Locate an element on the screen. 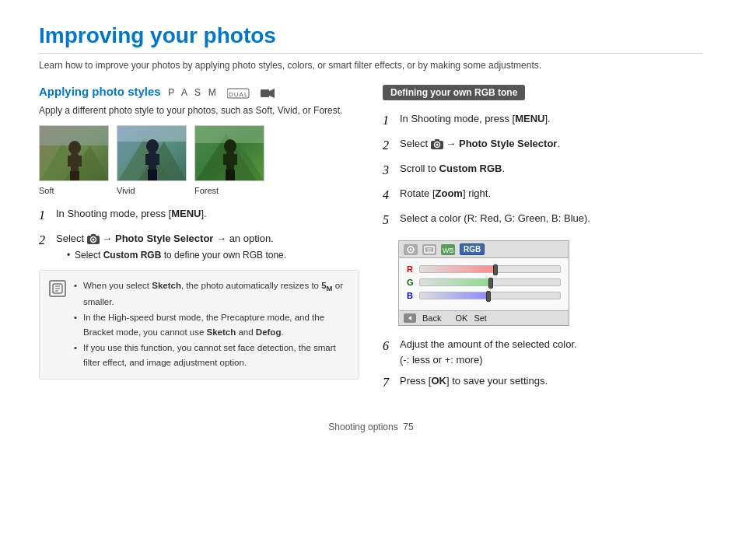  step-1-text: In Shooting mode, press [MENU]. is located at coordinates (208, 214).